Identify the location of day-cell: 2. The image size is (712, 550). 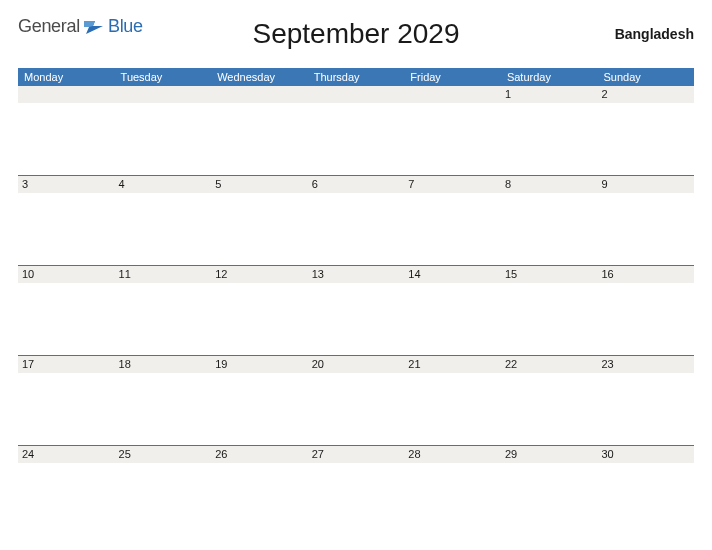
(646, 94).